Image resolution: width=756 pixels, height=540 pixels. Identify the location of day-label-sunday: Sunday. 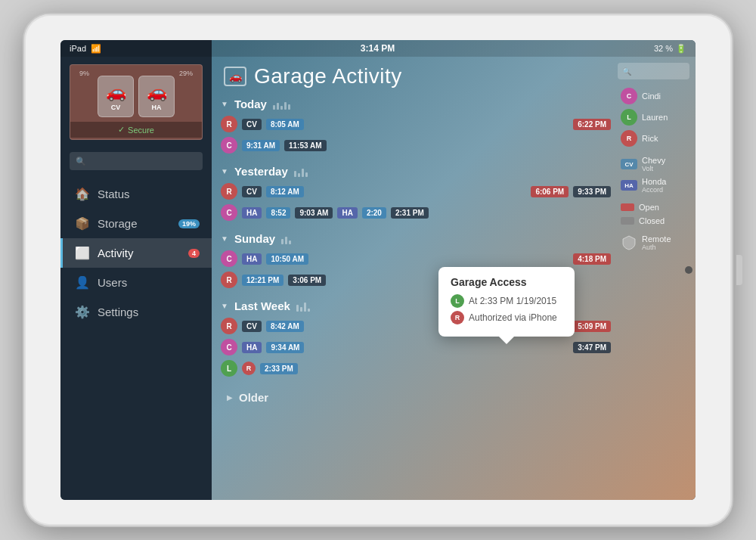
(255, 239).